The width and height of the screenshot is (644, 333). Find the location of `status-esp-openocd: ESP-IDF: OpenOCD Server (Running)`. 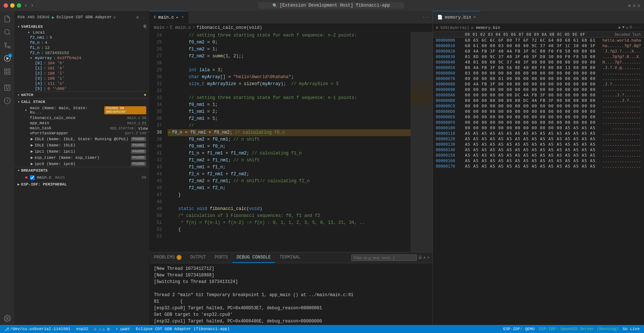

status-esp-openocd: ESP-IDF: OpenOCD Server (Running) is located at coordinates (579, 329).